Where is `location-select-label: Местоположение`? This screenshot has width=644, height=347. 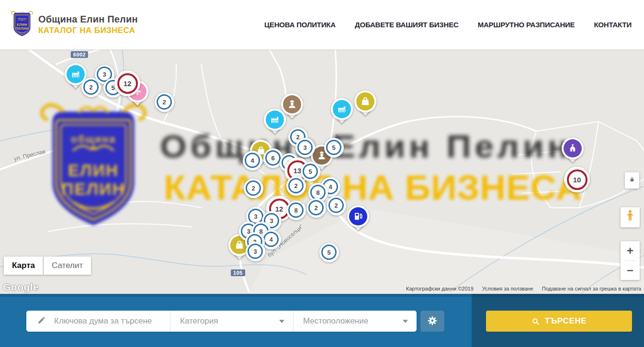
location-select-label: Местоположение is located at coordinates (336, 321).